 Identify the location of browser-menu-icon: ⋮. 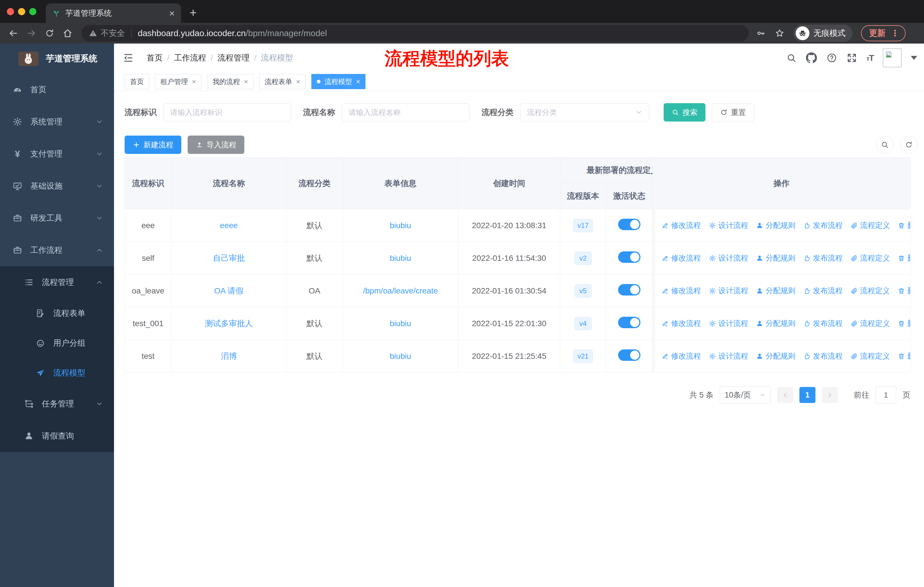
(895, 33).